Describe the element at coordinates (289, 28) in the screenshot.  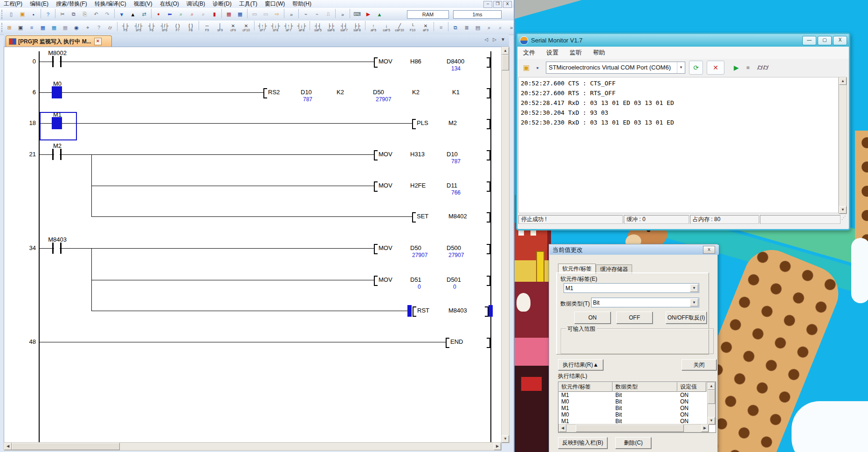
I see `rising-branch-button: ┤↑├aF7` at that location.